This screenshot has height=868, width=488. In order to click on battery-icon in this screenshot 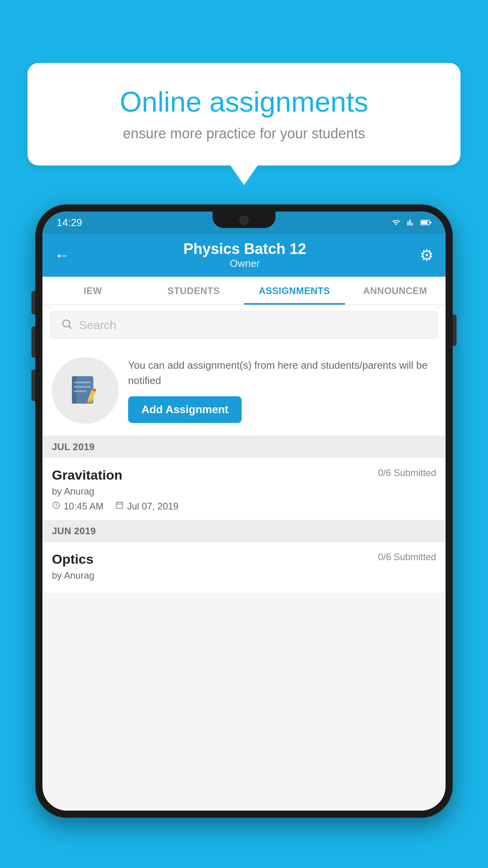, I will do `click(426, 223)`.